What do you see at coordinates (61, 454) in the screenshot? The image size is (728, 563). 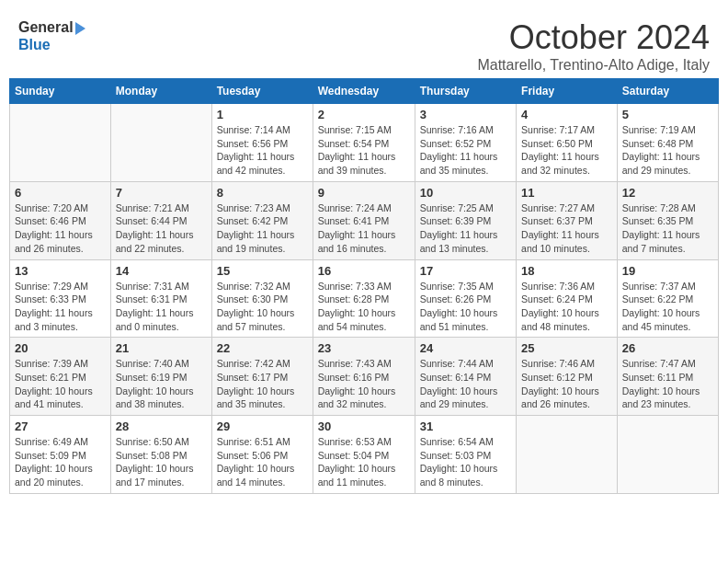 I see `calendar-cell: 27Sunrise: 6:49 AM Sunset: 5:09 PM Dayli…` at bounding box center [61, 454].